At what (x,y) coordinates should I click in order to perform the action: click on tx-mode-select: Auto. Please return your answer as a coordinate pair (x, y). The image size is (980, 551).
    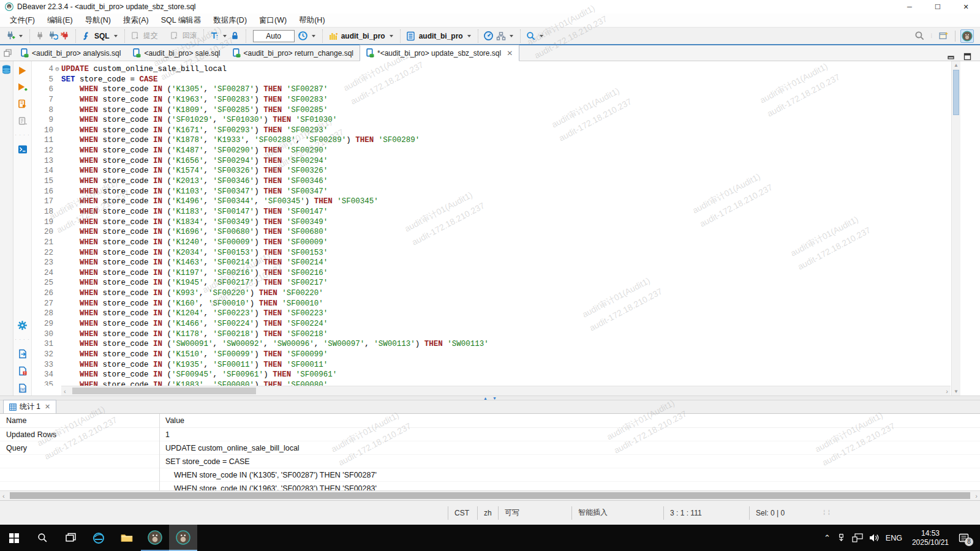
    Looking at the image, I should click on (274, 36).